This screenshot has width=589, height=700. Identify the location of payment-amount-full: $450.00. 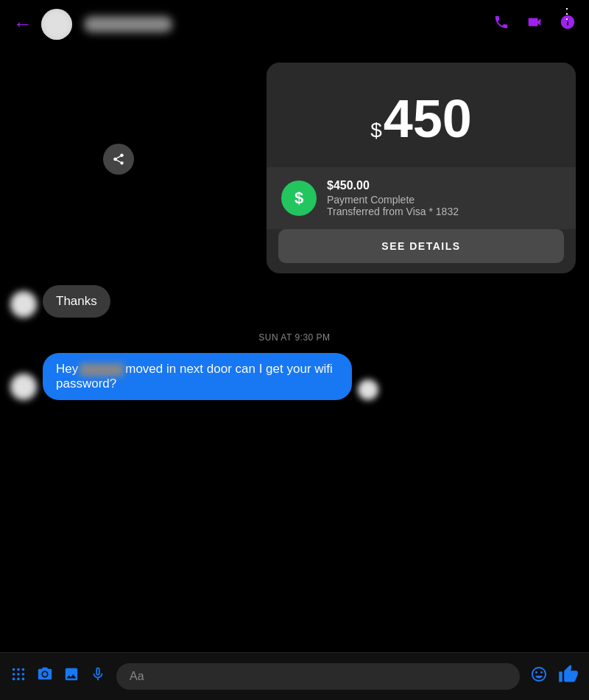
(393, 186).